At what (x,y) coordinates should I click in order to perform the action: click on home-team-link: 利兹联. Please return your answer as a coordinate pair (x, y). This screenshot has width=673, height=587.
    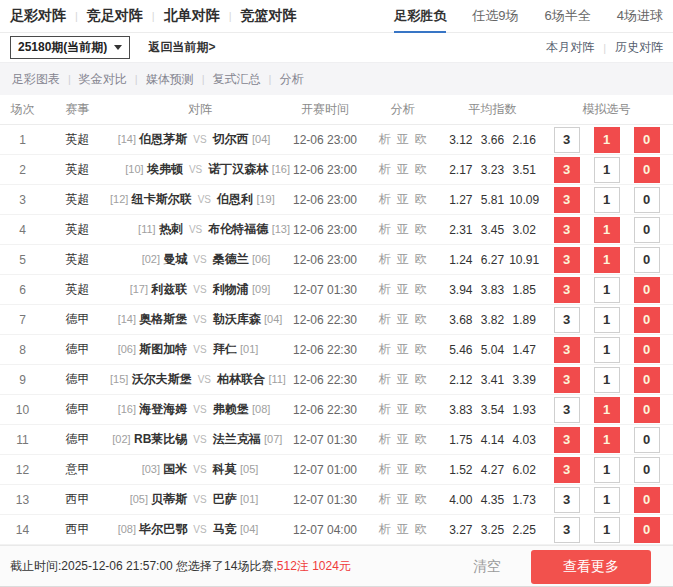
    Looking at the image, I should click on (169, 289).